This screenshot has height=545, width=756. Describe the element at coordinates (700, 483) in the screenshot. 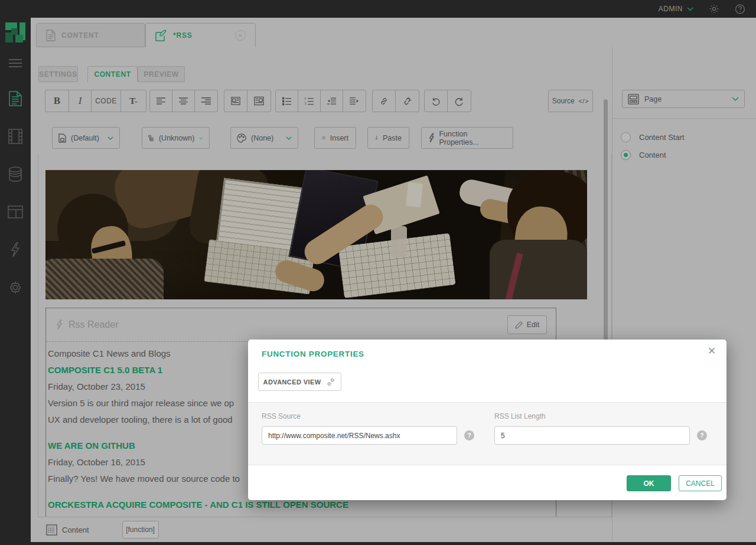

I see `cancel-button: CANCEL` at that location.